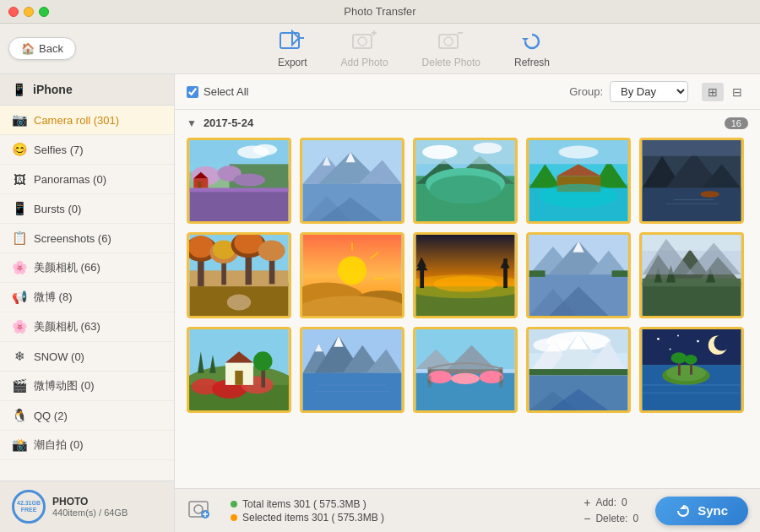 This screenshot has width=760, height=532. I want to click on select-all-checkbox, so click(193, 92).